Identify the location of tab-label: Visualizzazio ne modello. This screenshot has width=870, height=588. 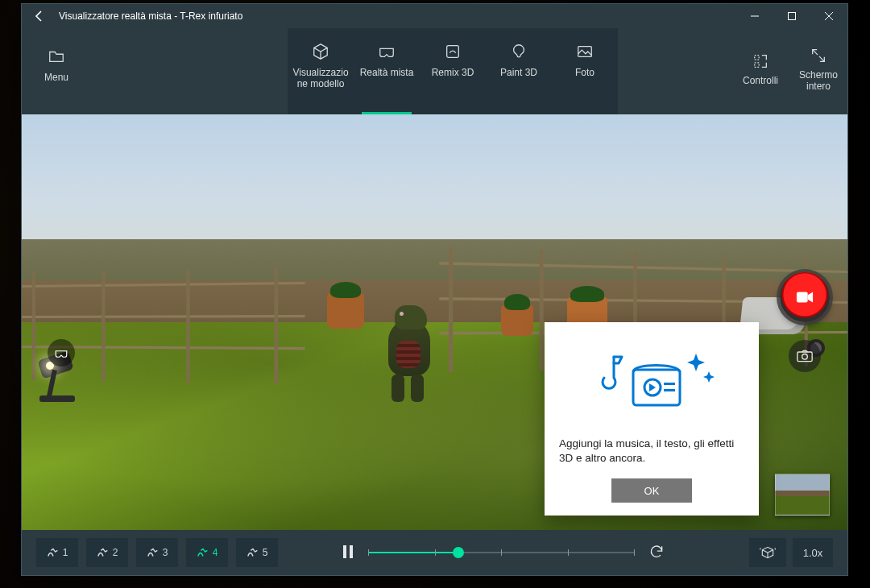
(321, 78).